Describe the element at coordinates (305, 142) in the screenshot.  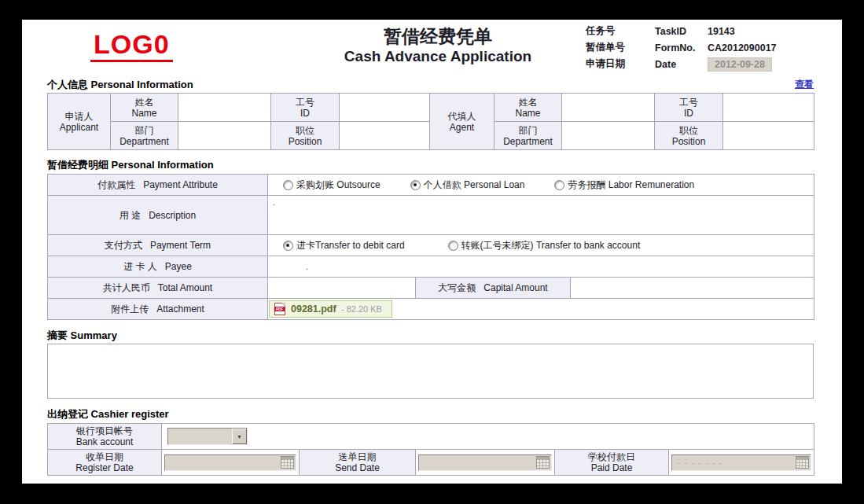
I see `position-label-en: Position` at that location.